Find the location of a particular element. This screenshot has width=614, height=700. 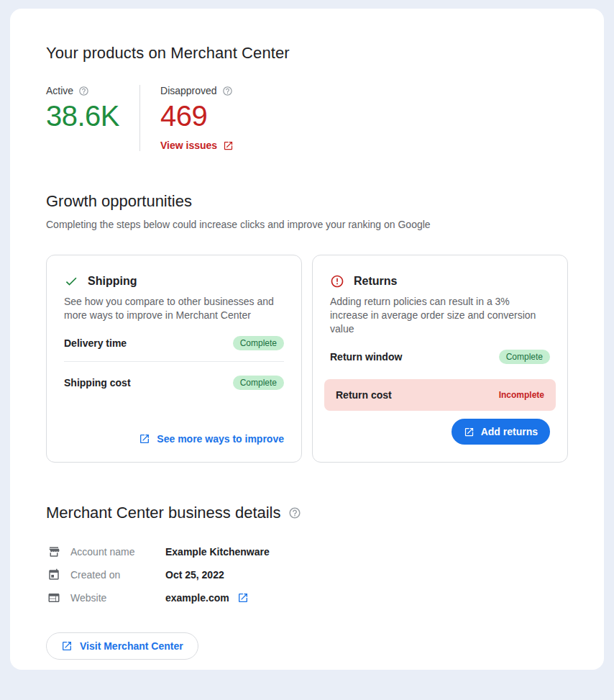

calendar-icon is located at coordinates (54, 575).